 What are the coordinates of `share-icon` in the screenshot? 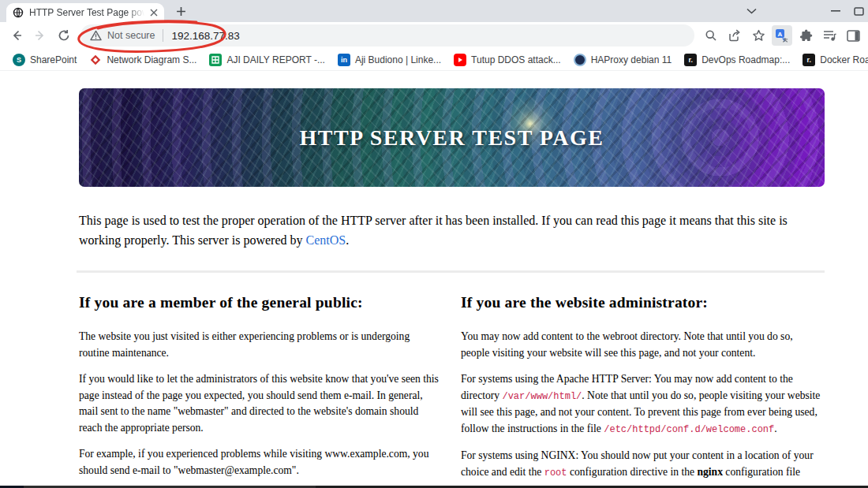 It's located at (735, 35).